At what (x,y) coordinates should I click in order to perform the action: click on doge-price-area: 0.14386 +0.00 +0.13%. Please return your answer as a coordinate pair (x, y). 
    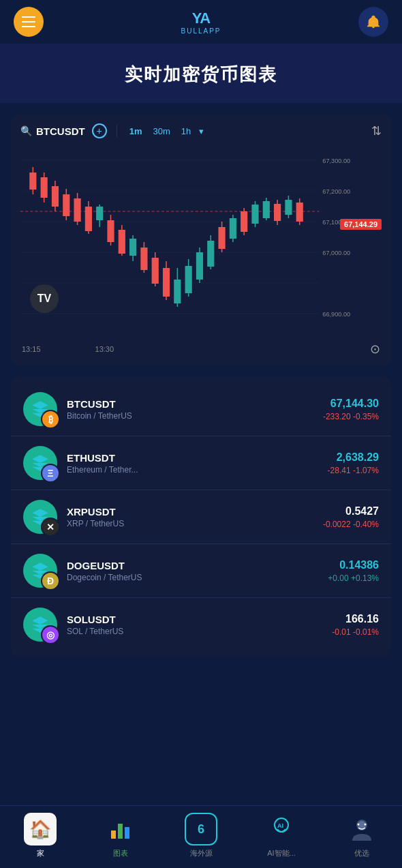
    Looking at the image, I should click on (353, 571).